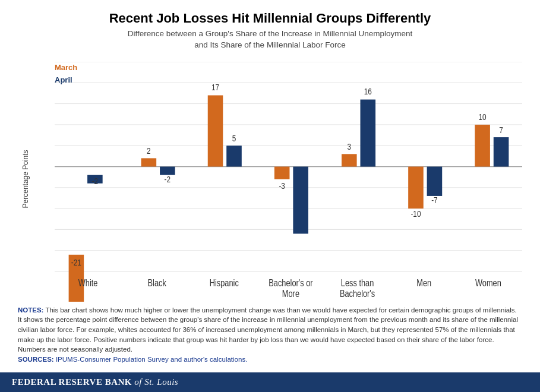 The height and width of the screenshot is (392, 540). What do you see at coordinates (216, 131) in the screenshot?
I see `bar-hispanic-march` at bounding box center [216, 131].